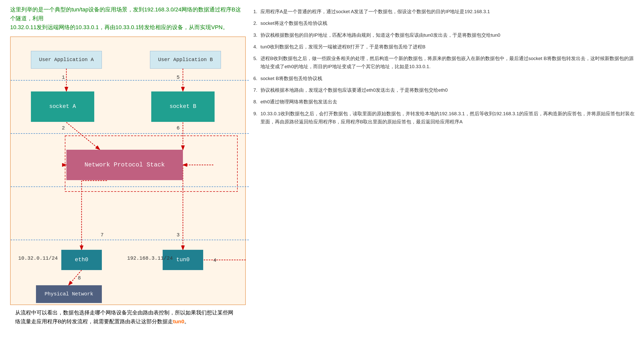 This screenshot has height=341, width=644. Describe the element at coordinates (448, 63) in the screenshot. I see `step-text-5: 进程B收到数据包之后，做一些跟业务相关的处理，然后构造一个新的数据包，将原来的数…` at that location.